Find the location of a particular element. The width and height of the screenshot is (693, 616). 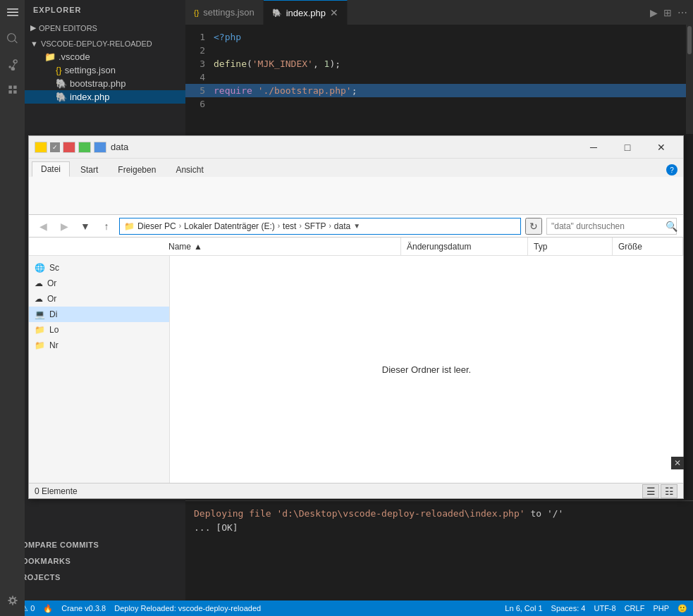

json-file-icon: {} is located at coordinates (59, 70).